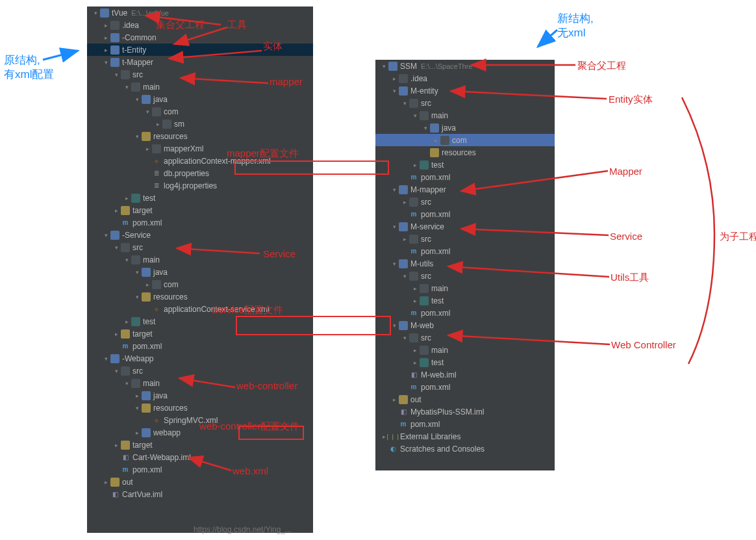 The width and height of the screenshot is (756, 540). I want to click on tree-row: M-utils, so click(465, 264).